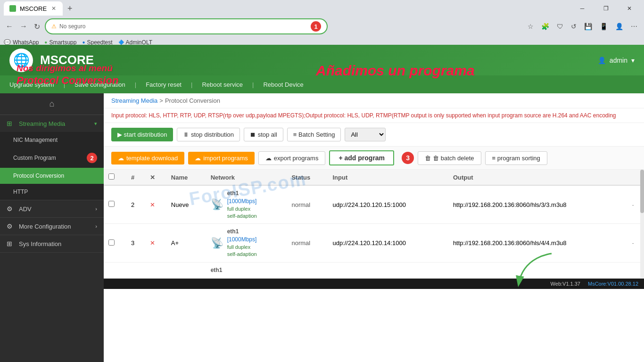 This screenshot has height=362, width=644. What do you see at coordinates (52, 244) in the screenshot?
I see `sidebar-item-sys-info: ⊞ Sys Information` at bounding box center [52, 244].